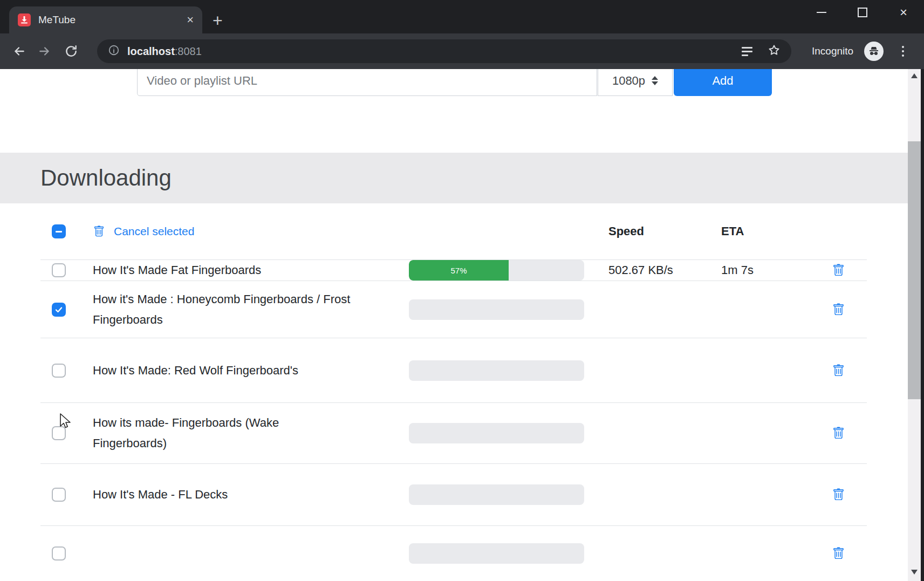  I want to click on download-row: How It's Made: Red Wolf Fingerboard's, so click(454, 370).